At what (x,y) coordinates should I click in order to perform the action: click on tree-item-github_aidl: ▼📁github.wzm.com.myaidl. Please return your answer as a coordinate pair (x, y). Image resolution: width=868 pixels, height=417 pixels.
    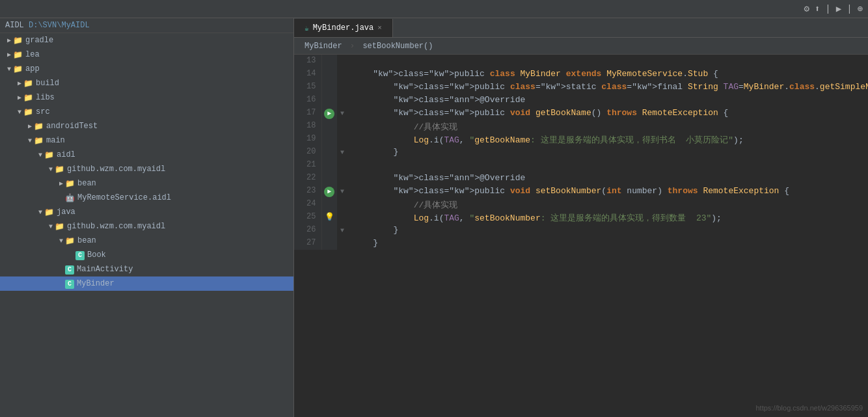
    Looking at the image, I should click on (147, 169).